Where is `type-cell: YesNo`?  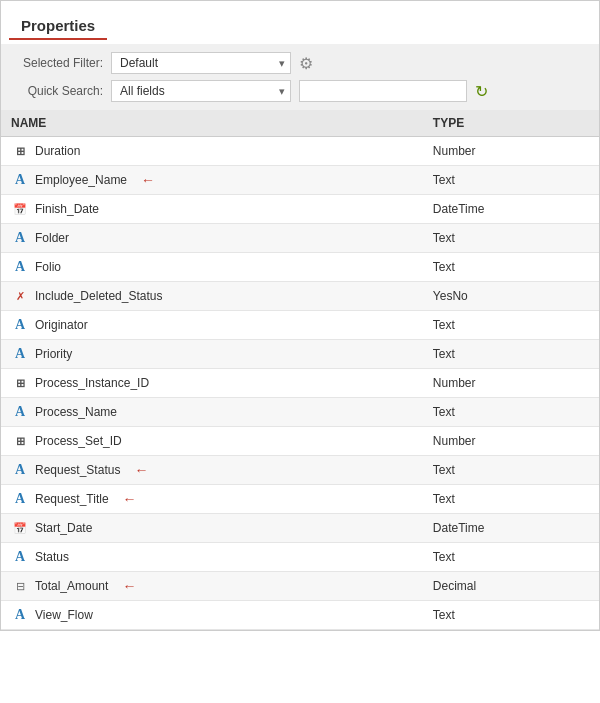 type-cell: YesNo is located at coordinates (511, 296).